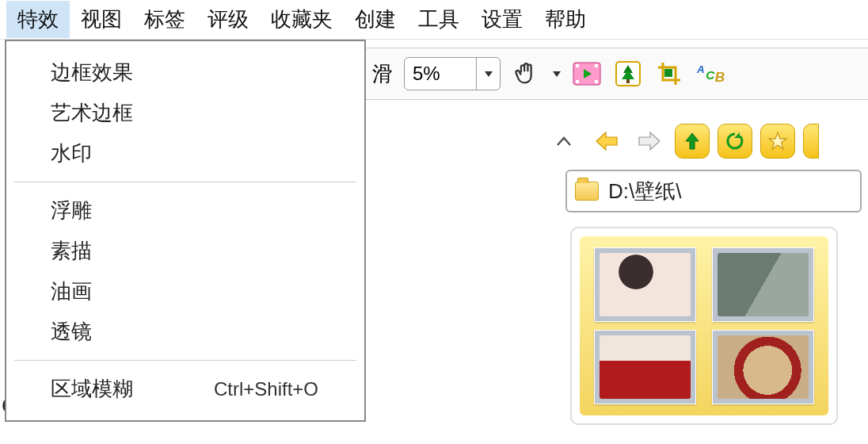  Describe the element at coordinates (452, 74) in the screenshot. I see `zoom-combo: 5%` at that location.